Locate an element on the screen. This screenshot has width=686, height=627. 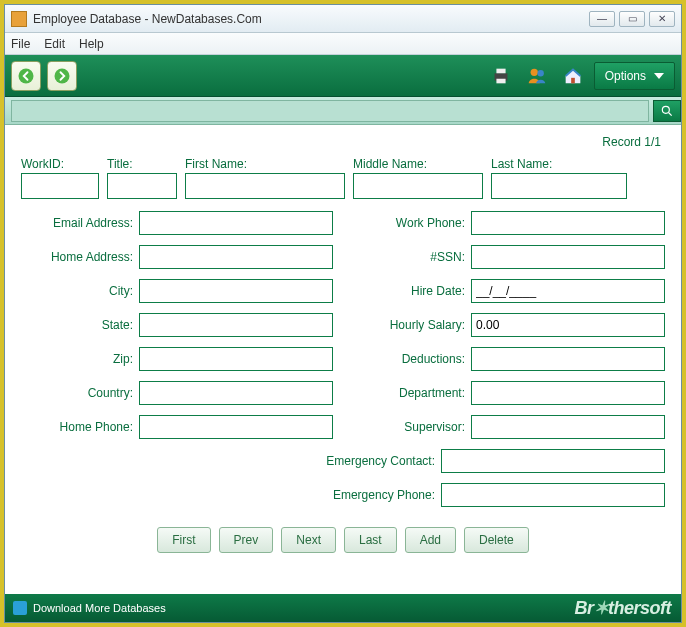
zip-label: Zip: is located at coordinates (80, 359).